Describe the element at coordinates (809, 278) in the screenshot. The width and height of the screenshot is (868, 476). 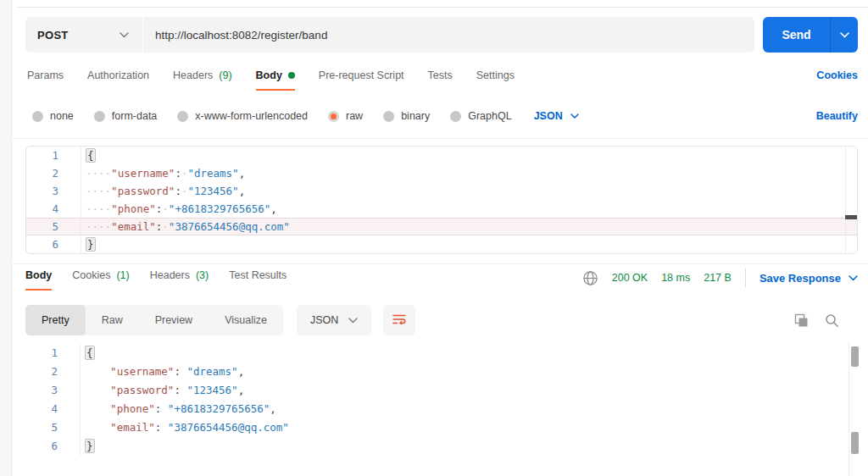
I see `save-response-button: Save Response` at that location.